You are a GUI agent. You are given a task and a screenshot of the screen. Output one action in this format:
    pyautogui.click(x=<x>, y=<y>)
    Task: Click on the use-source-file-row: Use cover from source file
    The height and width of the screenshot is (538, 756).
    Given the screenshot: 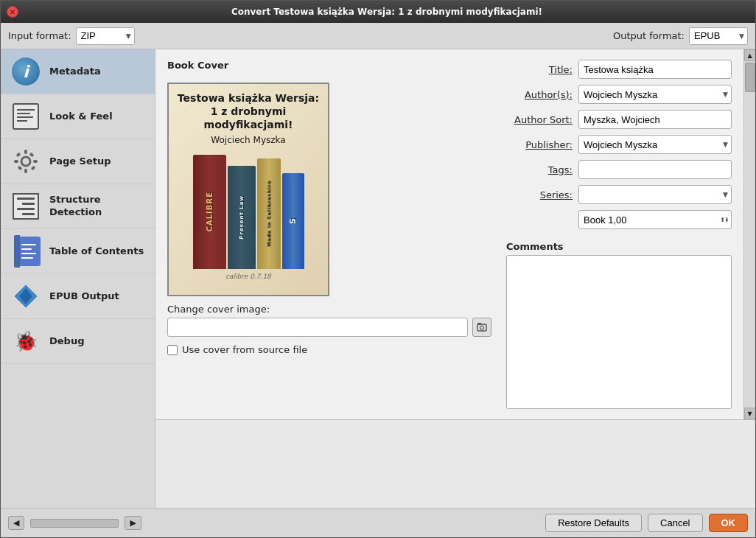 What is the action you would take?
    pyautogui.click(x=329, y=349)
    